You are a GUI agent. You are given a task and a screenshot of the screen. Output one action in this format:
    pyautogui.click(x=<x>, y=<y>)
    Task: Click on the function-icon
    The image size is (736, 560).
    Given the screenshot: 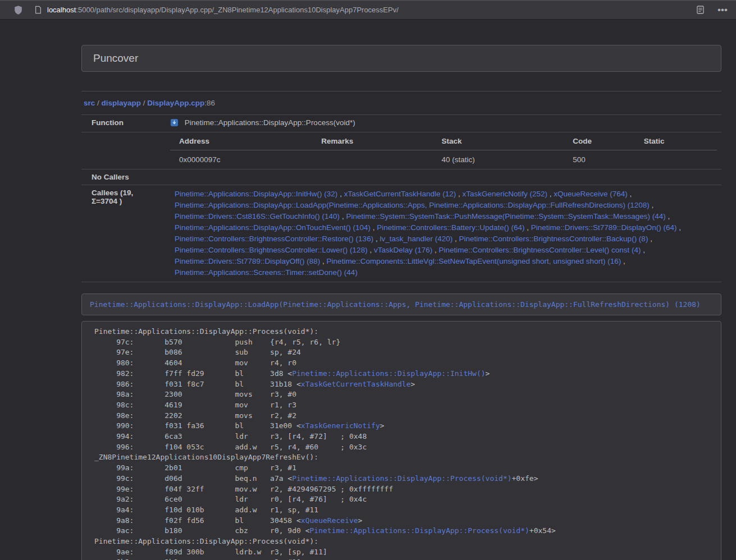 What is the action you would take?
    pyautogui.click(x=174, y=123)
    